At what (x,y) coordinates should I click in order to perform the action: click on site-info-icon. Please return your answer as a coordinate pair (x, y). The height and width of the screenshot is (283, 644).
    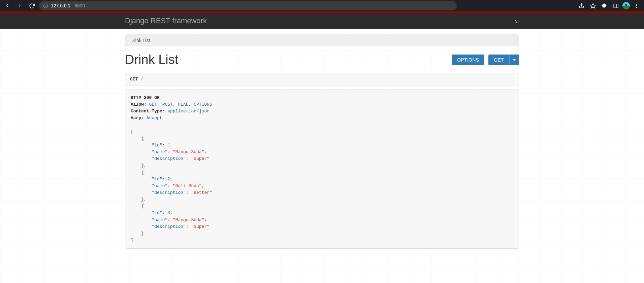
    Looking at the image, I should click on (46, 6).